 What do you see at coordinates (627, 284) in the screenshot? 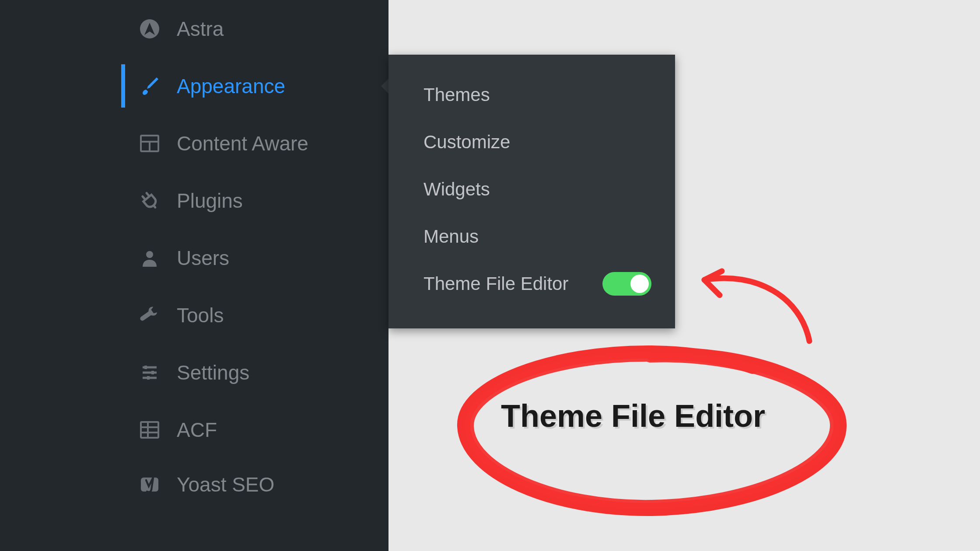
I see `theme-file-editor-toggle` at bounding box center [627, 284].